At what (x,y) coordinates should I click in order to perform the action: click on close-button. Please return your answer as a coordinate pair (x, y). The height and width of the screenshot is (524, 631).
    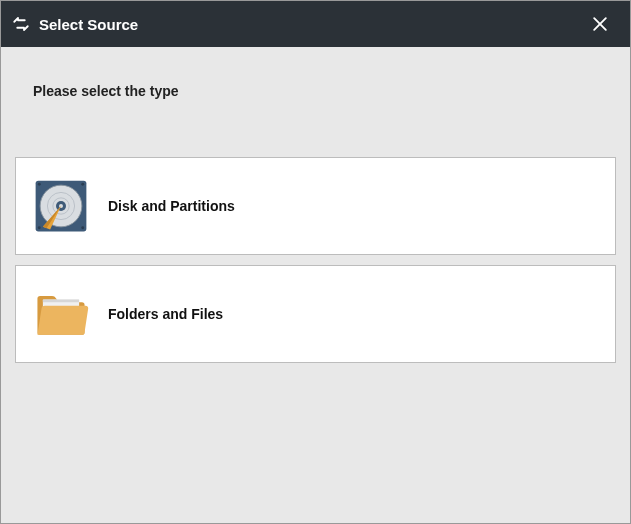
    Looking at the image, I should click on (600, 24).